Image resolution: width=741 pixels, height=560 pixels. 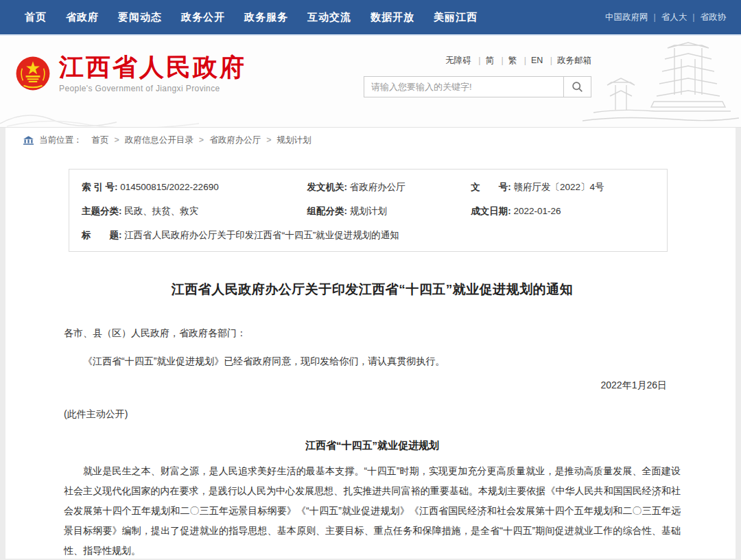 I want to click on link-gov-mail: 政务邮箱, so click(x=568, y=60).